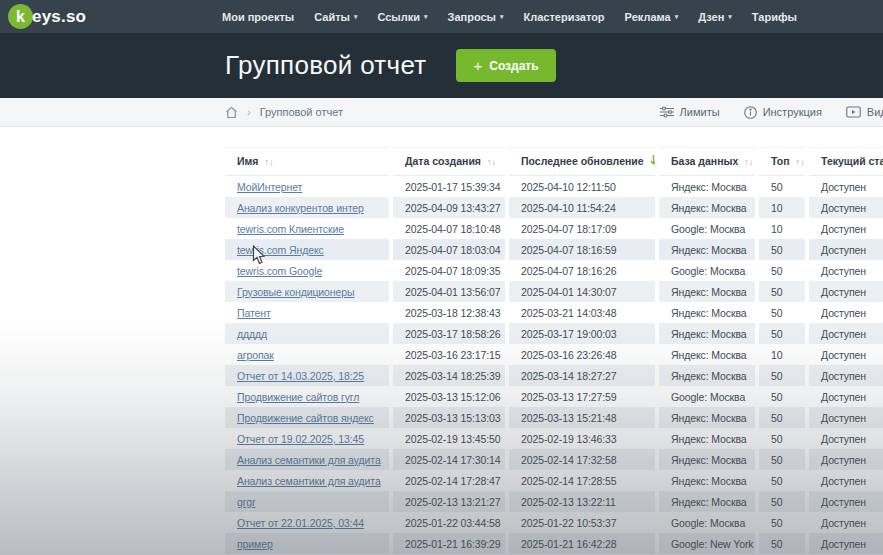  Describe the element at coordinates (704, 161) in the screenshot. I see `column-header-label: База данных` at that location.